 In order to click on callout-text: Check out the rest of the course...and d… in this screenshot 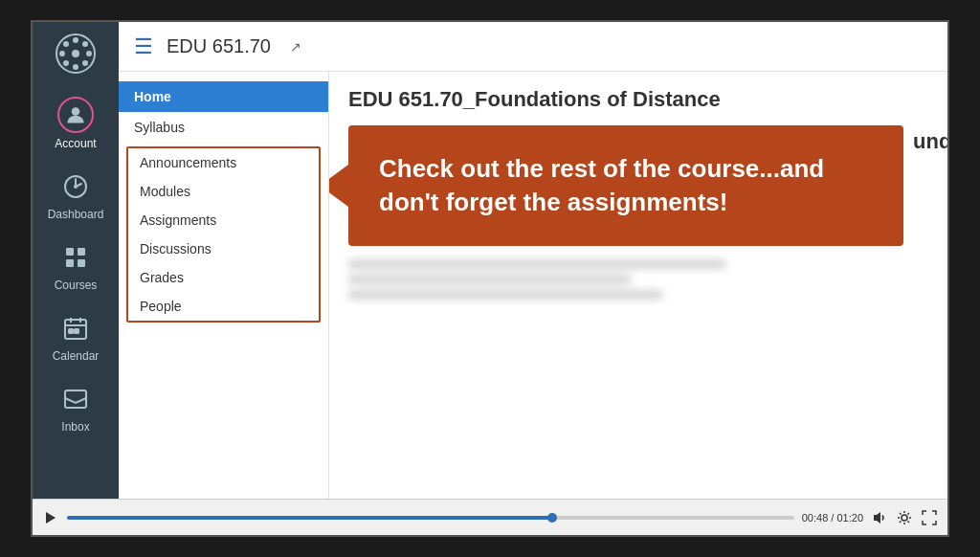, I will do `click(601, 186)`.